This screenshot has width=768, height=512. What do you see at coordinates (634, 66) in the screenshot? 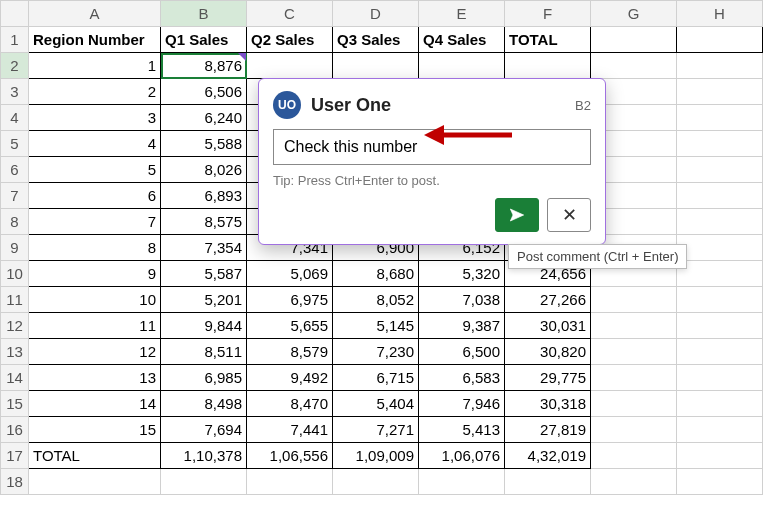
I see `cell-G2` at bounding box center [634, 66].